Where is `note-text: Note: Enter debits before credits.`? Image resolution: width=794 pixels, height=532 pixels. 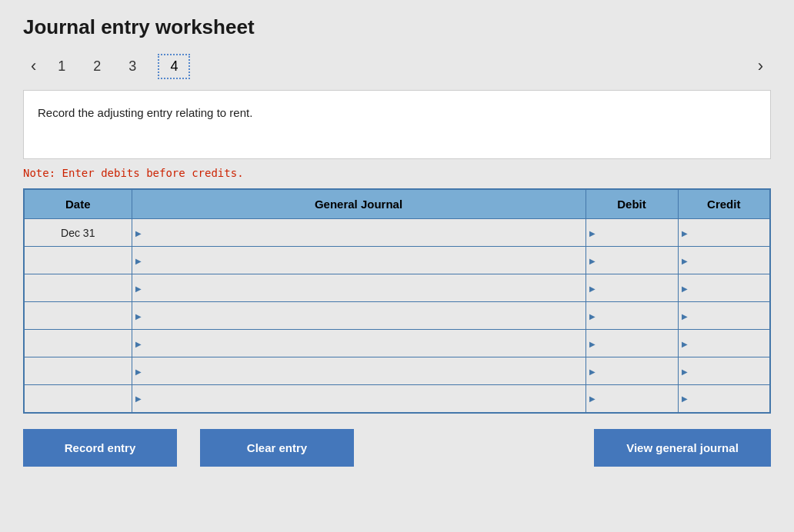 note-text: Note: Enter debits before credits. is located at coordinates (397, 173).